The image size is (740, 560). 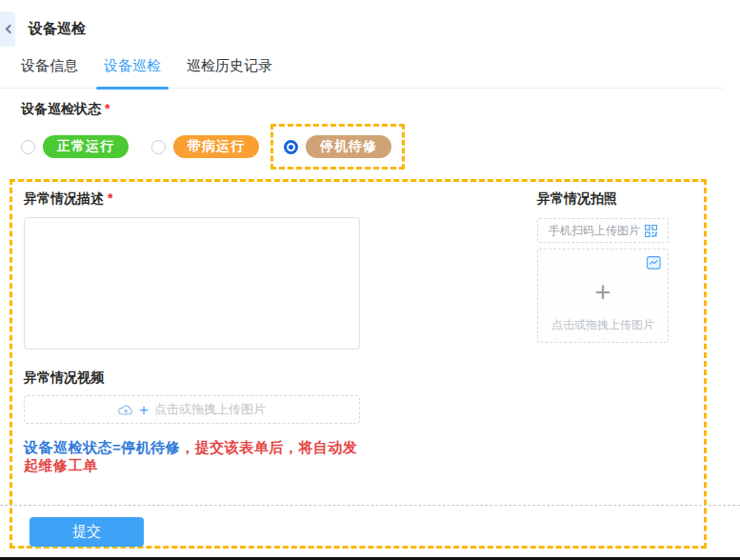 I want to click on notice-condition-text: 设备巡检状态=停机待修, so click(x=102, y=448).